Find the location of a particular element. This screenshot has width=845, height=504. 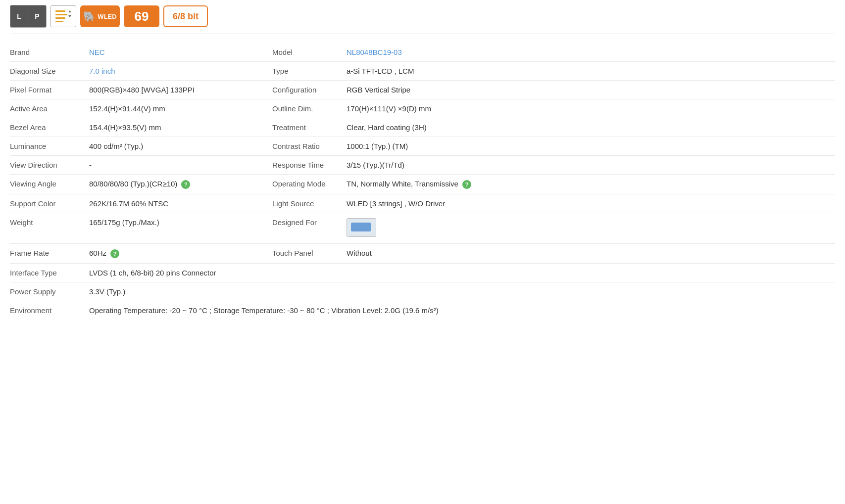

label-type: Type is located at coordinates (309, 71).